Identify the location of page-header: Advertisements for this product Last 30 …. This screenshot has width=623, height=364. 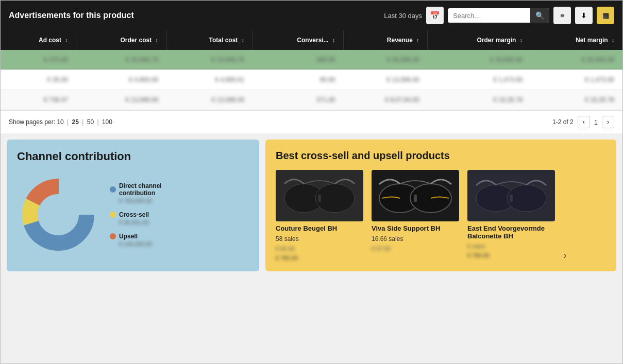
(311, 15).